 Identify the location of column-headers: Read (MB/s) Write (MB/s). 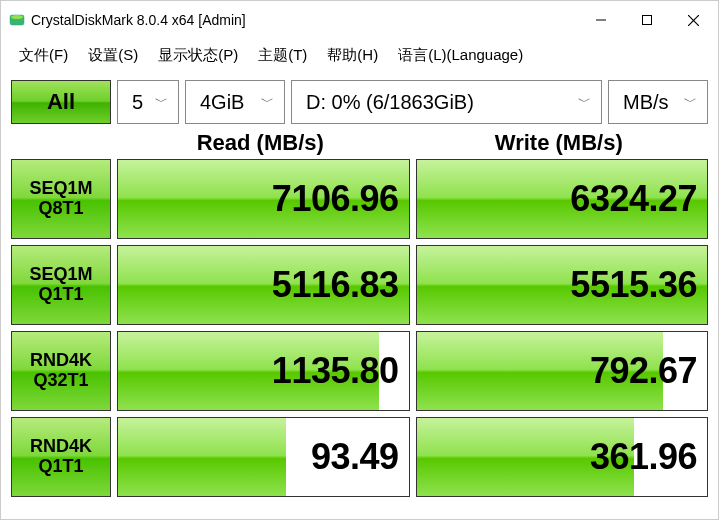
(360, 142).